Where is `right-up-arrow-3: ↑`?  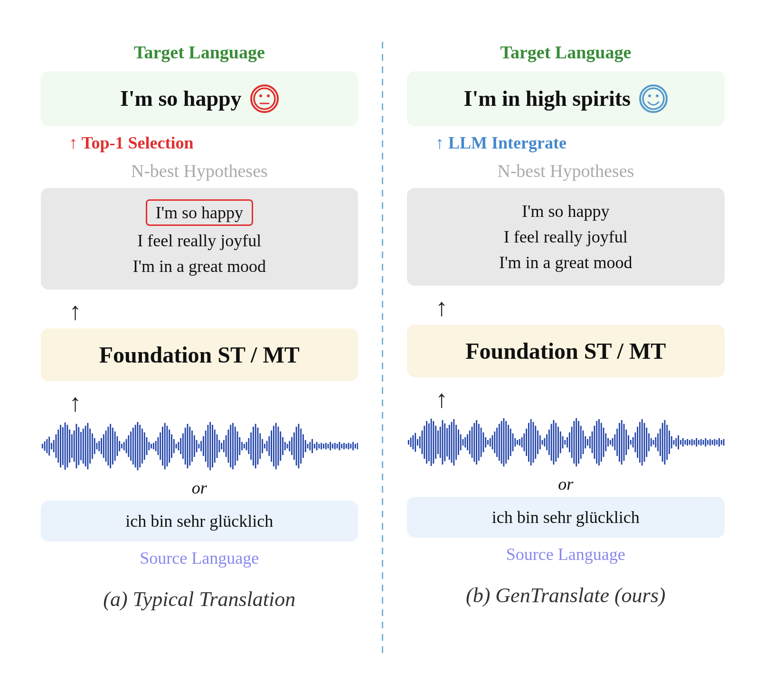 right-up-arrow-3: ↑ is located at coordinates (442, 399).